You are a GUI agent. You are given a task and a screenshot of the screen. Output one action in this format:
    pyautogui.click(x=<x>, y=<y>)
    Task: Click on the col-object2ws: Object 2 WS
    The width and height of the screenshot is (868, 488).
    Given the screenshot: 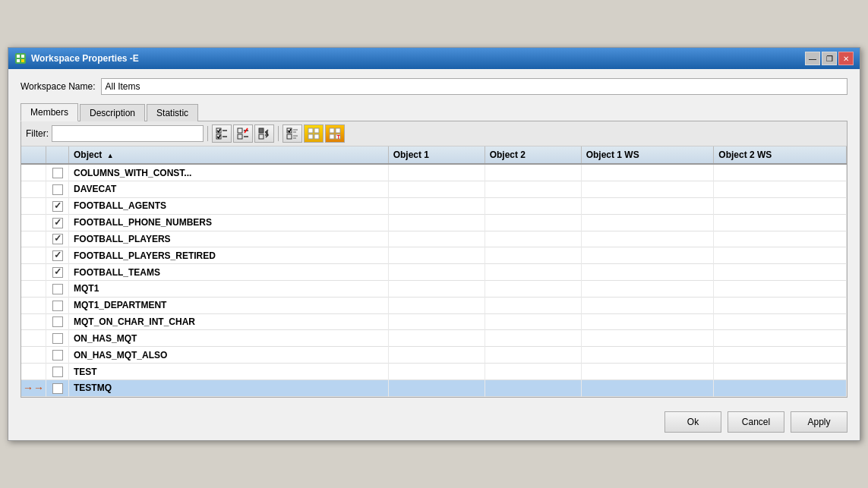 What is the action you would take?
    pyautogui.click(x=781, y=155)
    